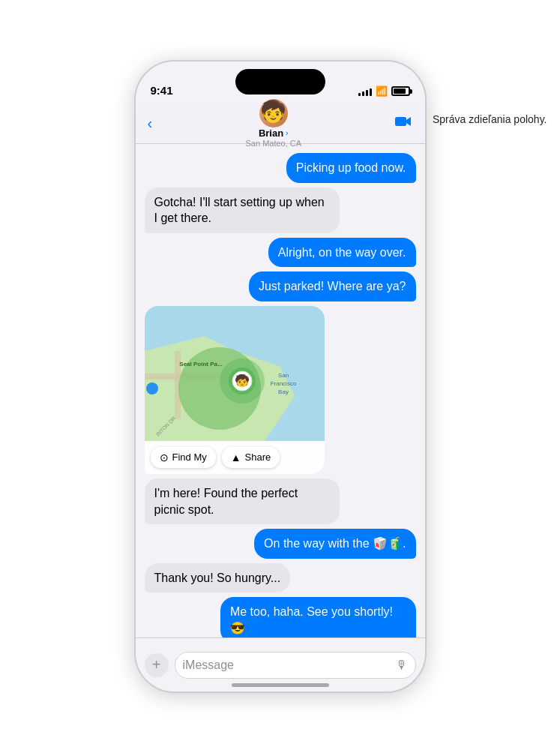 The width and height of the screenshot is (560, 756). What do you see at coordinates (280, 210) in the screenshot?
I see `table-row: Gotcha! I'll start setting up when I get…` at bounding box center [280, 210].